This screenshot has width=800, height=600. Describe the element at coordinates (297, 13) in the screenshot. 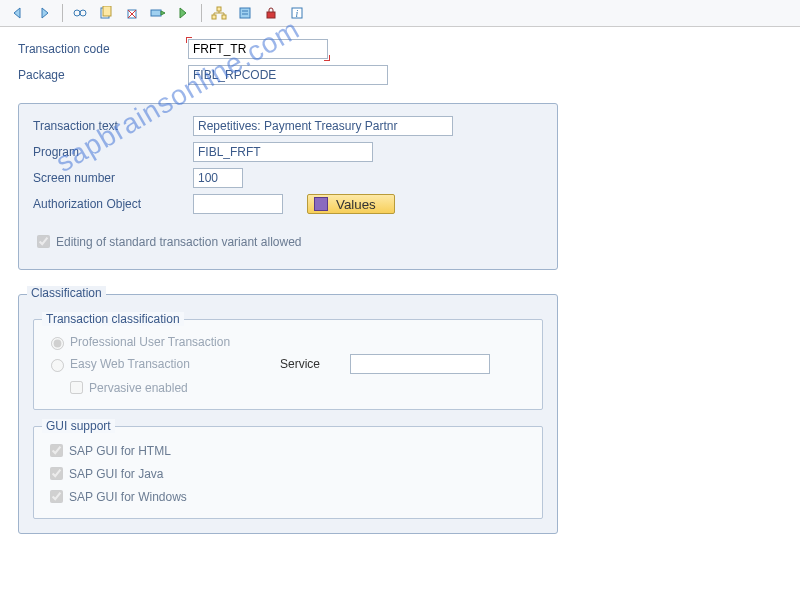

I see `info-icon: i` at that location.